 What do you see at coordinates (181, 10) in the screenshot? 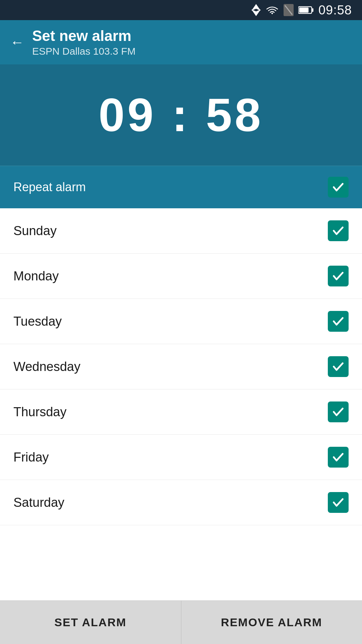
I see `status-bar: 09:58` at bounding box center [181, 10].